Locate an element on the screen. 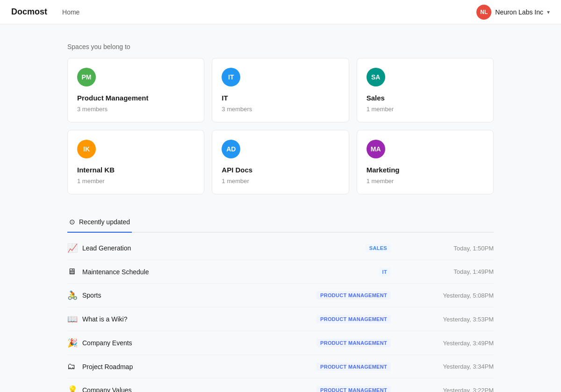 This screenshot has height=392, width=561. header: Docmost Home NL Neuron Labs Inc ▾ is located at coordinates (280, 12).